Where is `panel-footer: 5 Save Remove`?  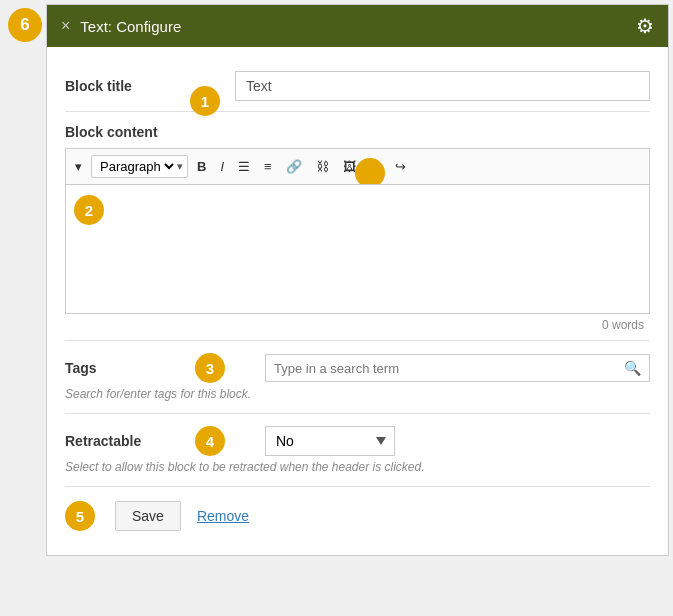 panel-footer: 5 Save Remove is located at coordinates (358, 514).